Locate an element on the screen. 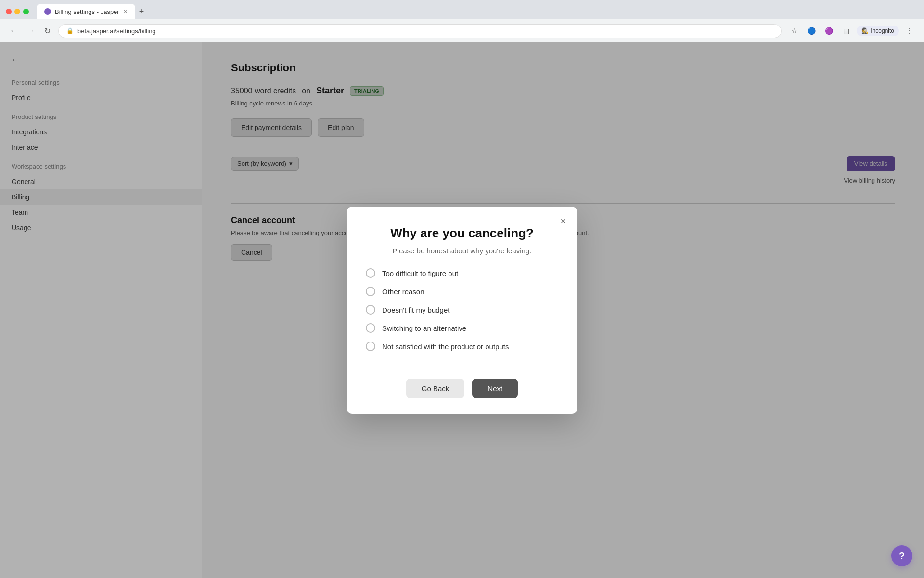 The width and height of the screenshot is (924, 578). menu-button: ⋮ is located at coordinates (910, 31).